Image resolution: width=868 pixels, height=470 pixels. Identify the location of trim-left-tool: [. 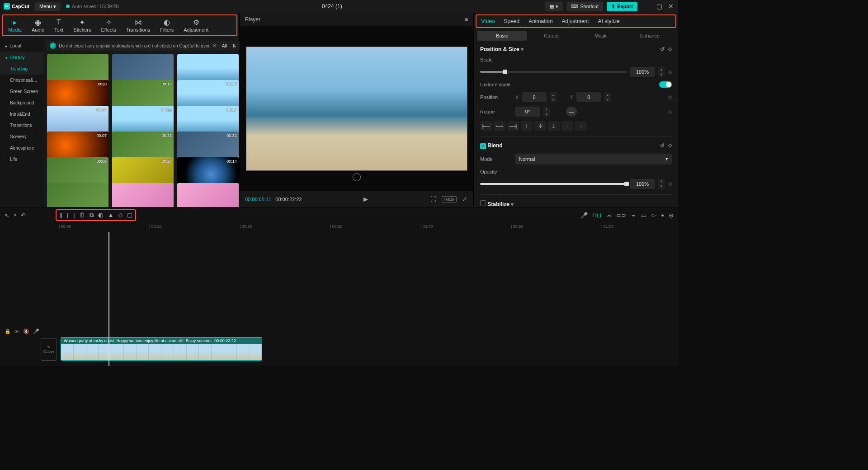
(68, 215).